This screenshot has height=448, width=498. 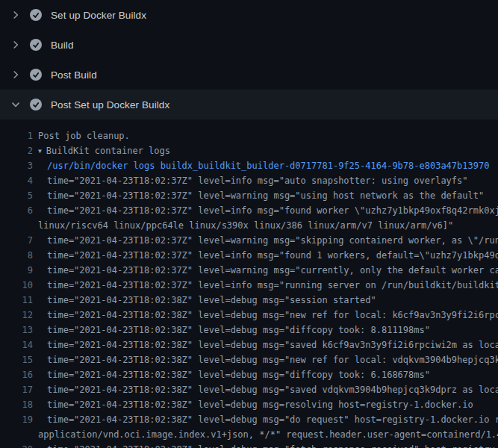 What do you see at coordinates (249, 240) in the screenshot?
I see `log-line: 7time="2021-04-23T18:02:37Z" level=warni…` at bounding box center [249, 240].